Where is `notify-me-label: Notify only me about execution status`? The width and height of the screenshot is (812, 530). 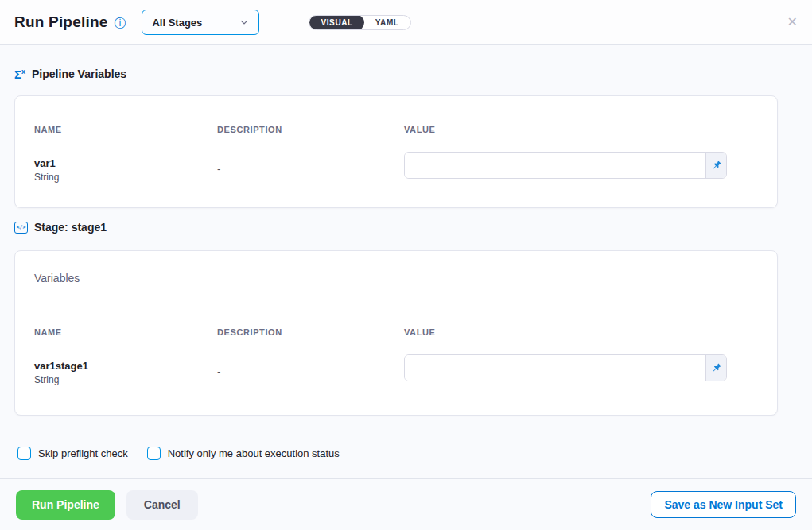
notify-me-label: Notify only me about execution status is located at coordinates (254, 453).